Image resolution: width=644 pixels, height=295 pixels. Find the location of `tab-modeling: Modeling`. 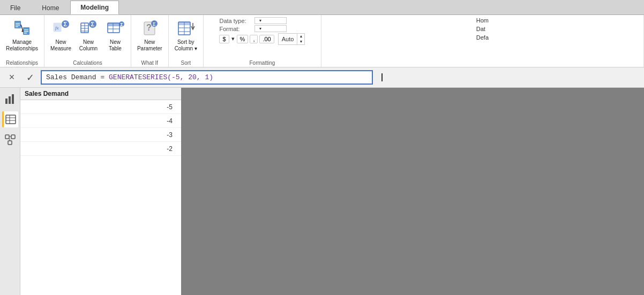

tab-modeling: Modeling is located at coordinates (94, 7).